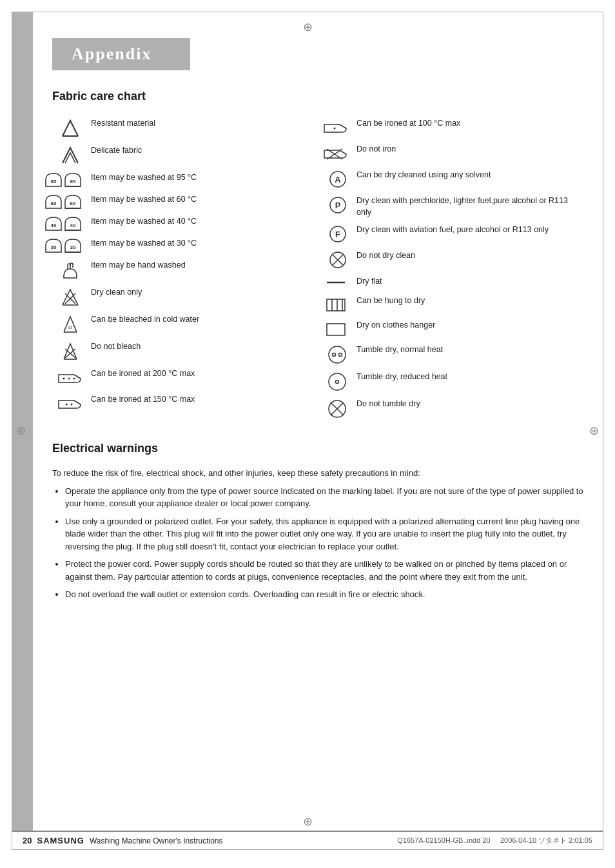  I want to click on page-title: Appendix, so click(112, 54).